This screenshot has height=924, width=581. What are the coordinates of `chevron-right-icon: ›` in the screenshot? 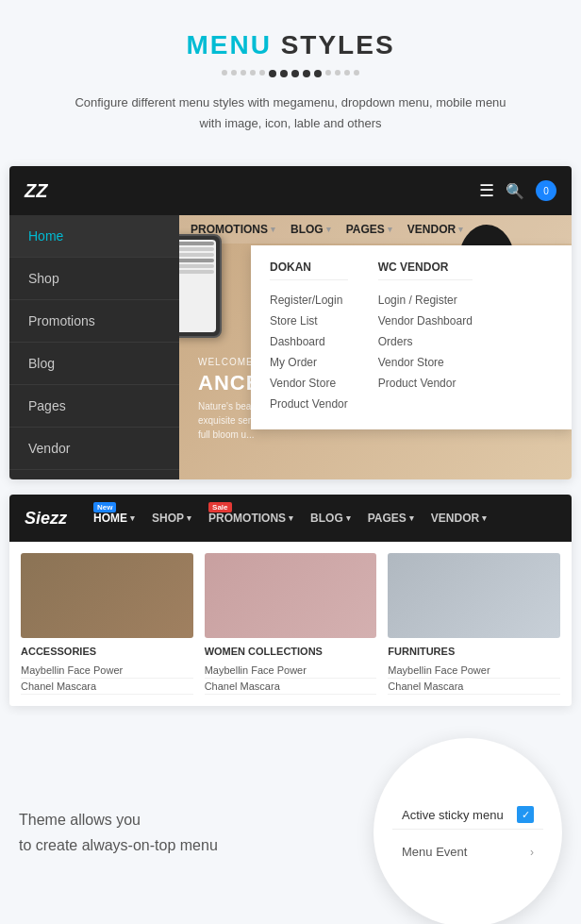 It's located at (532, 852).